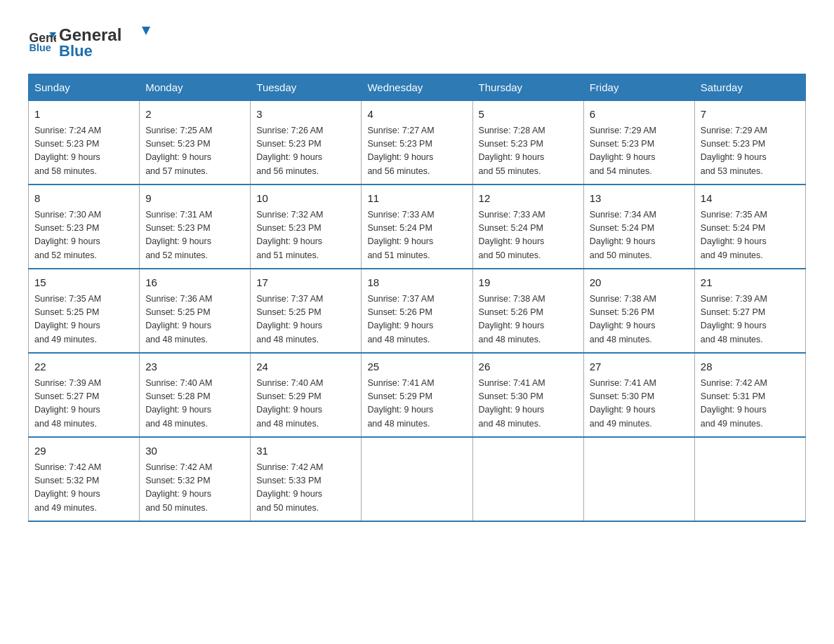 The image size is (834, 644). Describe the element at coordinates (195, 395) in the screenshot. I see `calendar-cell: 23Sunrise: 7:40 AMSunset: 5:28 PMDayligh…` at that location.